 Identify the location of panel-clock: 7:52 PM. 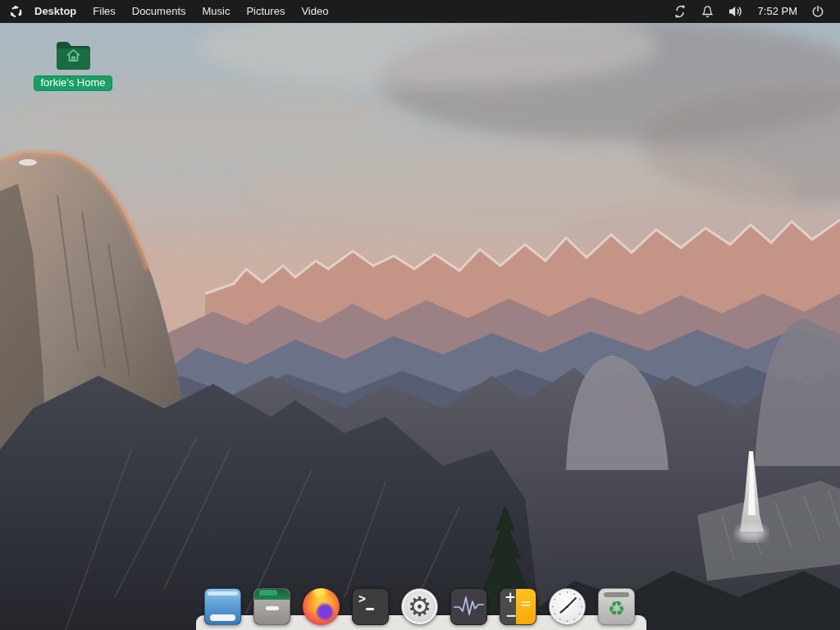
(778, 11).